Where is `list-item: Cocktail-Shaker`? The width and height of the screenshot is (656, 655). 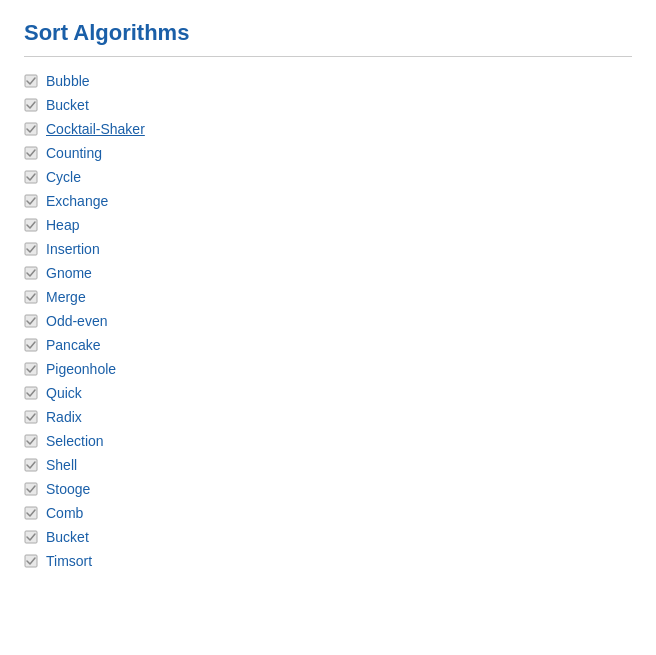
list-item: Cocktail-Shaker is located at coordinates (328, 129).